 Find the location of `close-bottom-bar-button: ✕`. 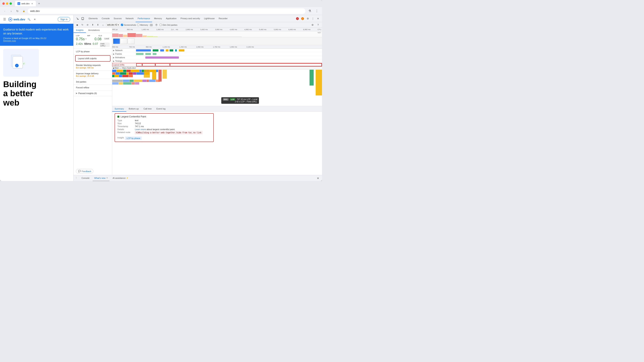

close-bottom-bar-button: ✕ is located at coordinates (318, 178).